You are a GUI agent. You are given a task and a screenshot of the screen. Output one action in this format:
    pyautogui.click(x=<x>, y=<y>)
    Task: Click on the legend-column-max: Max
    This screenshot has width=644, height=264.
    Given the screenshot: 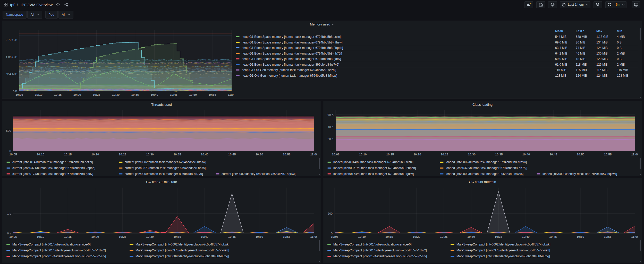 What is the action you would take?
    pyautogui.click(x=607, y=31)
    